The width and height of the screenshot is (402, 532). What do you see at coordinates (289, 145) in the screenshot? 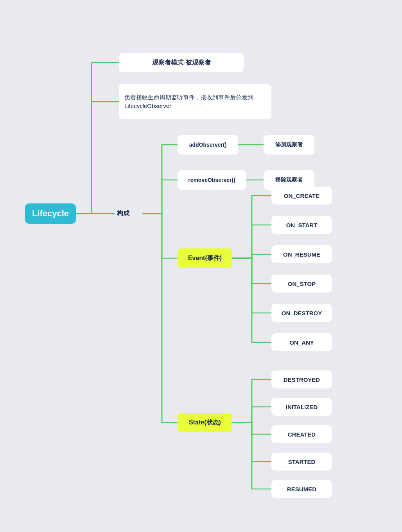
I see `add-observer-label: 添加观察者` at bounding box center [289, 145].